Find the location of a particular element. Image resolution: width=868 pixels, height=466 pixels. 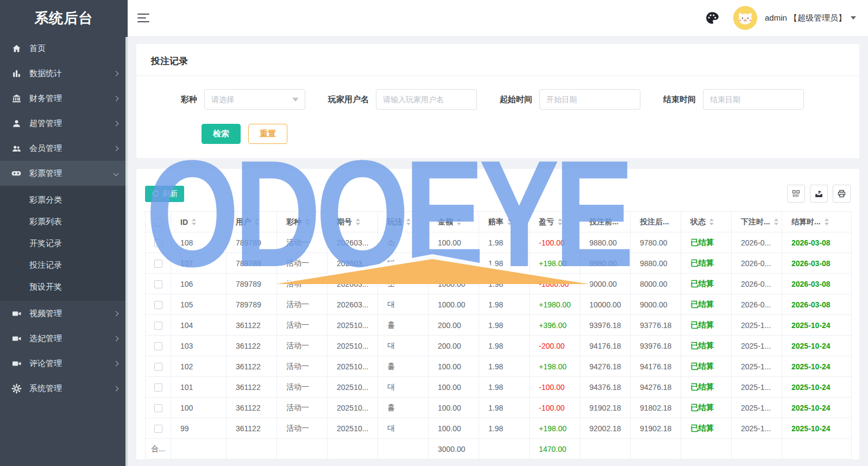

cell-odds: 1.98 is located at coordinates (504, 325).